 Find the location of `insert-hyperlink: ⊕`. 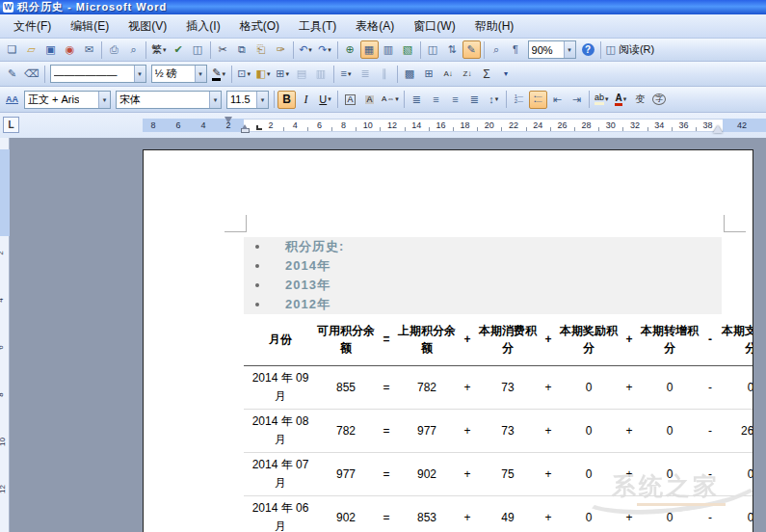

insert-hyperlink: ⊕ is located at coordinates (351, 50).